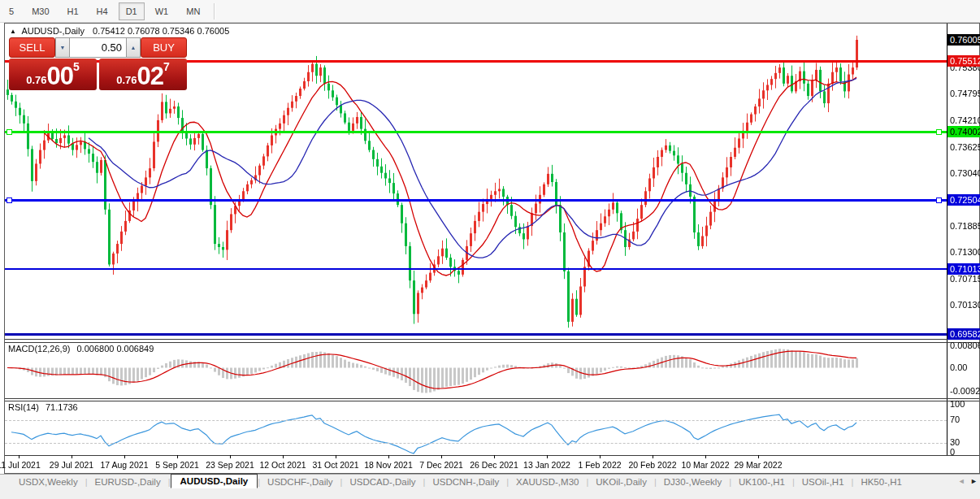  I want to click on chart-tab-bar: USDX,Weekly|EURUSD-,Daily|AUDUSD-,Daily|…, so click(490, 481).